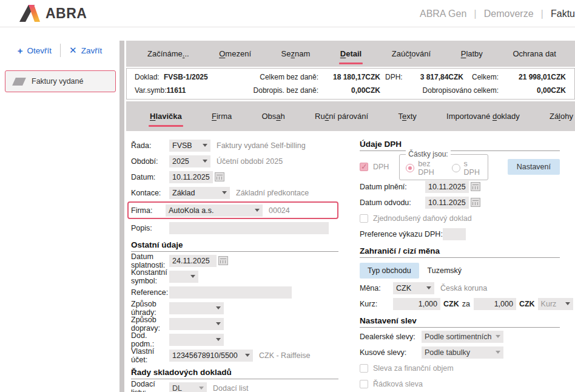 The image size is (575, 392). Describe the element at coordinates (351, 117) in the screenshot. I see `detail-tabbar: Hlavička Firma Obsah Ruční párování Text…` at that location.